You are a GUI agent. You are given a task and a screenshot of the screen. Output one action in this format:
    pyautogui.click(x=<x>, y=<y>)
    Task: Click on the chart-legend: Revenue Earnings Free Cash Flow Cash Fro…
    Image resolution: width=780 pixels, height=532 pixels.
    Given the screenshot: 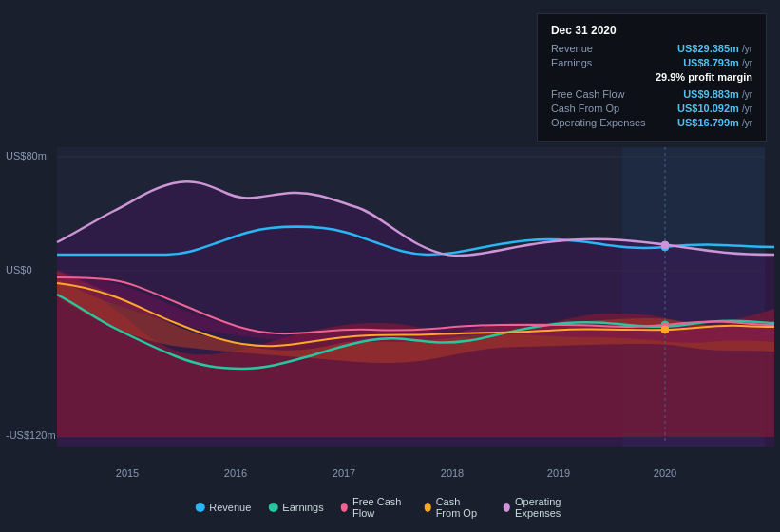 What is the action you would take?
    pyautogui.click(x=390, y=507)
    